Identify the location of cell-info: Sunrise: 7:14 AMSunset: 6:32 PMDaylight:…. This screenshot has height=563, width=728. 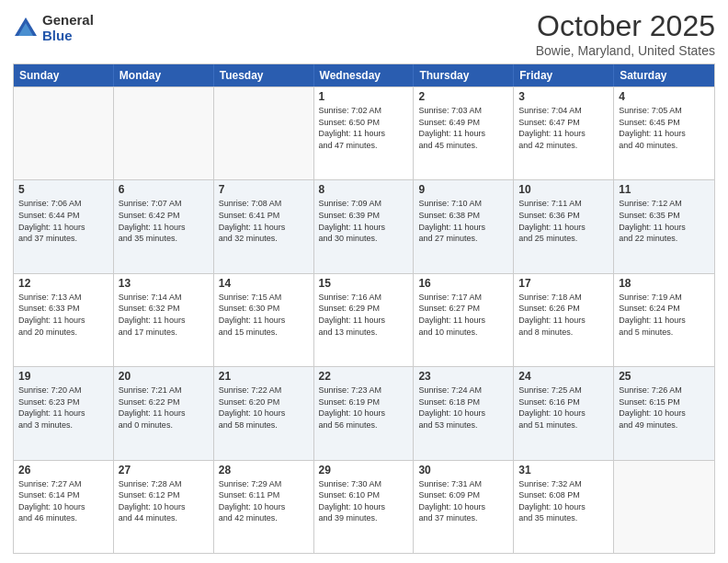
(164, 315).